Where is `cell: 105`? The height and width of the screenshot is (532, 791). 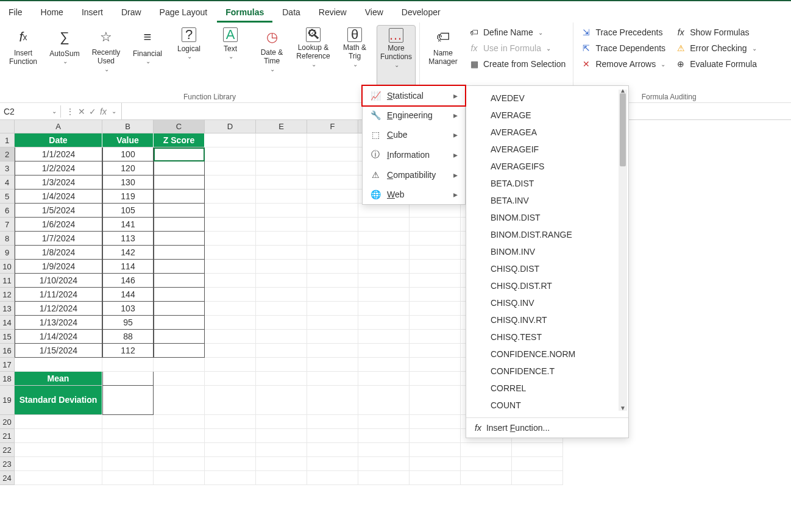 cell: 105 is located at coordinates (128, 211).